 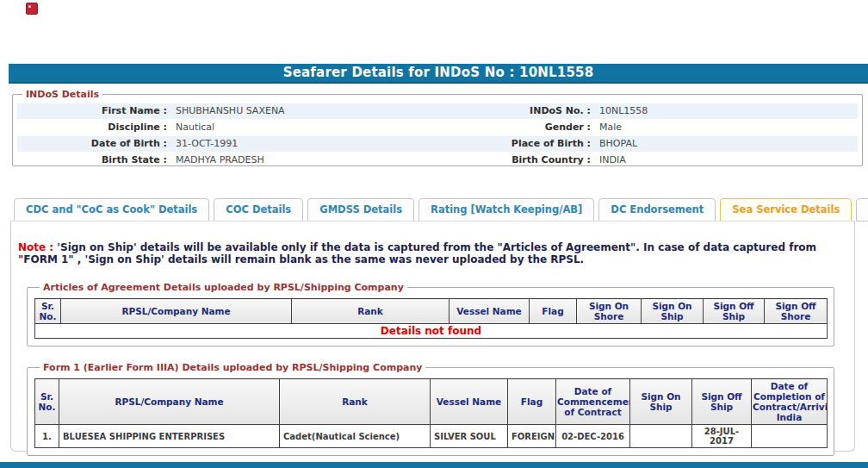 I want to click on form1-cell-completion-date, so click(x=790, y=436).